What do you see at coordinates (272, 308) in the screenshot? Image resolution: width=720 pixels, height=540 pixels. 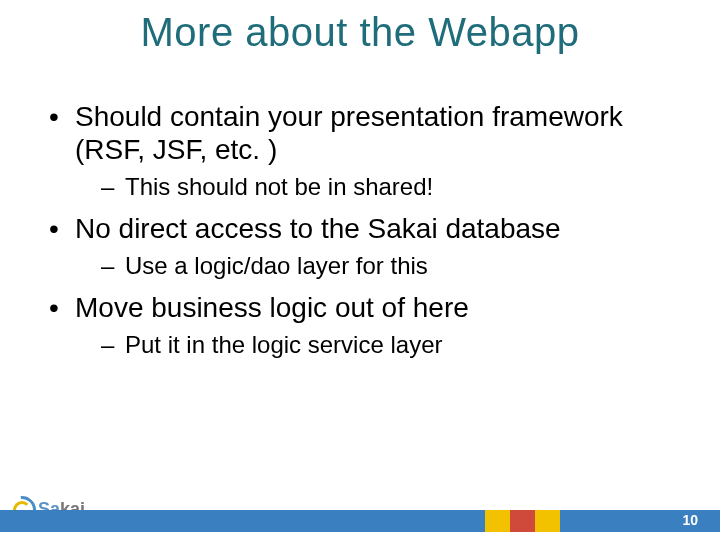 I see `bullet-text: Move business logic out of here` at bounding box center [272, 308].